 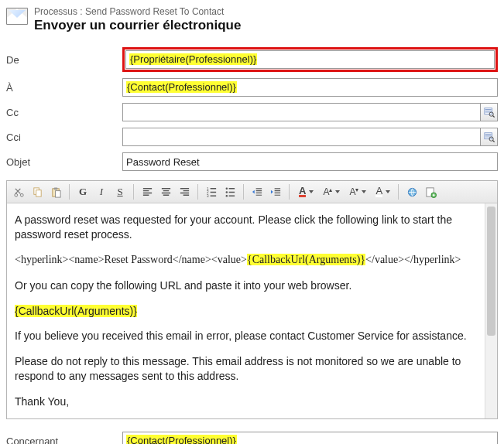 What do you see at coordinates (489, 112) in the screenshot?
I see `cc-lookup-button` at bounding box center [489, 112].